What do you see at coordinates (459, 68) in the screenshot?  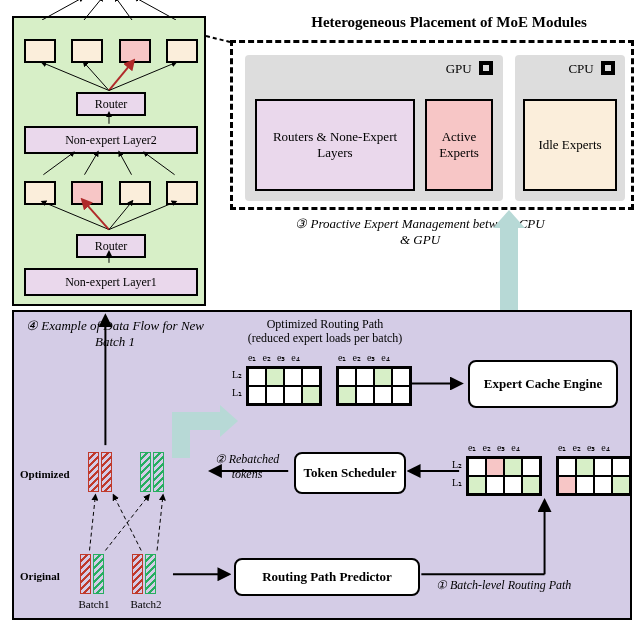 I see `gpu-label-text: GPU` at bounding box center [459, 68].